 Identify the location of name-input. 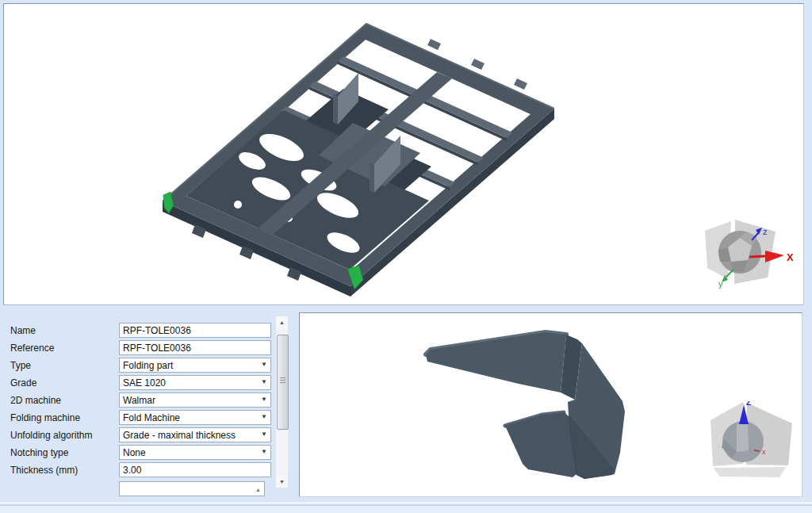
(195, 330).